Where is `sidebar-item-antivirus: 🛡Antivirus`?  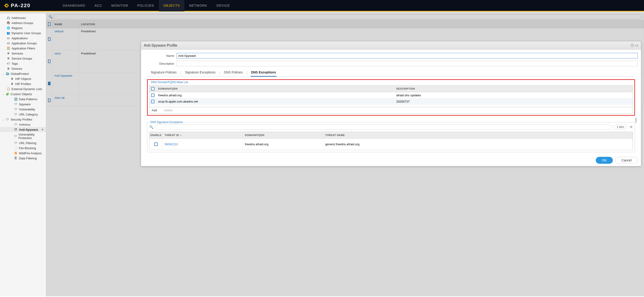
sidebar-item-antivirus: 🛡Antivirus is located at coordinates (23, 125).